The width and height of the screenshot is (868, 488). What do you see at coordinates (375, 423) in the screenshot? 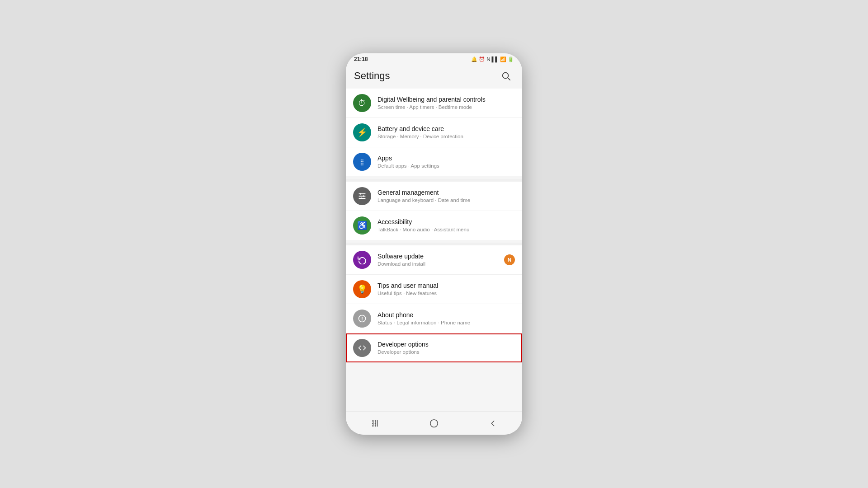
I see `nav-menu-button` at bounding box center [375, 423].